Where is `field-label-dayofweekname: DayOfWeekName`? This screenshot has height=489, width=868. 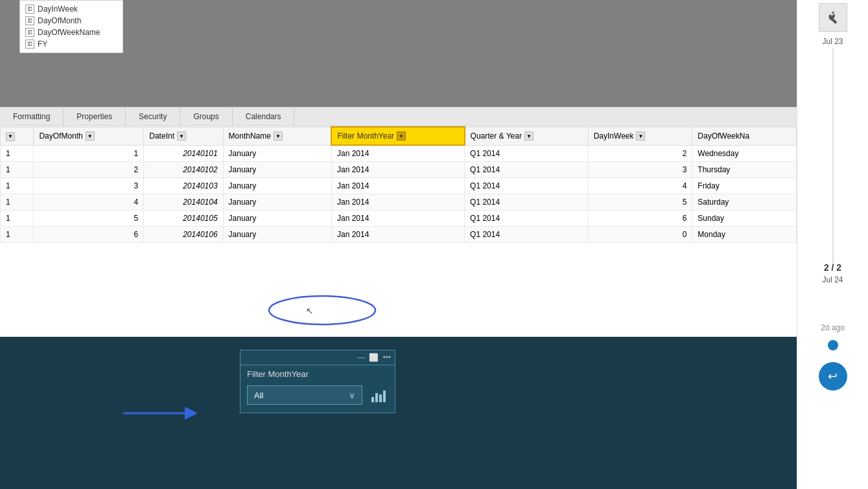
field-label-dayofweekname: DayOfWeekName is located at coordinates (69, 32).